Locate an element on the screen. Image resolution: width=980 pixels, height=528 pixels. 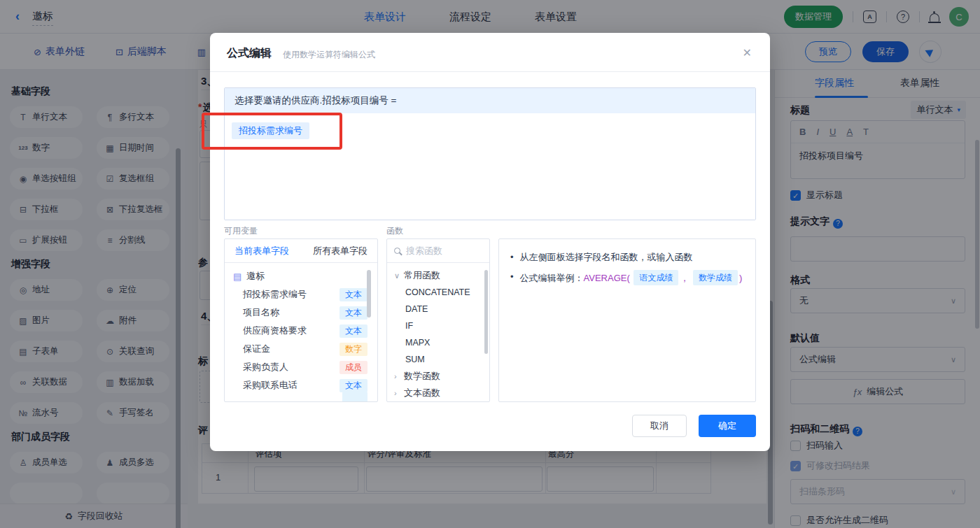
example-function-close: ) is located at coordinates (741, 278).